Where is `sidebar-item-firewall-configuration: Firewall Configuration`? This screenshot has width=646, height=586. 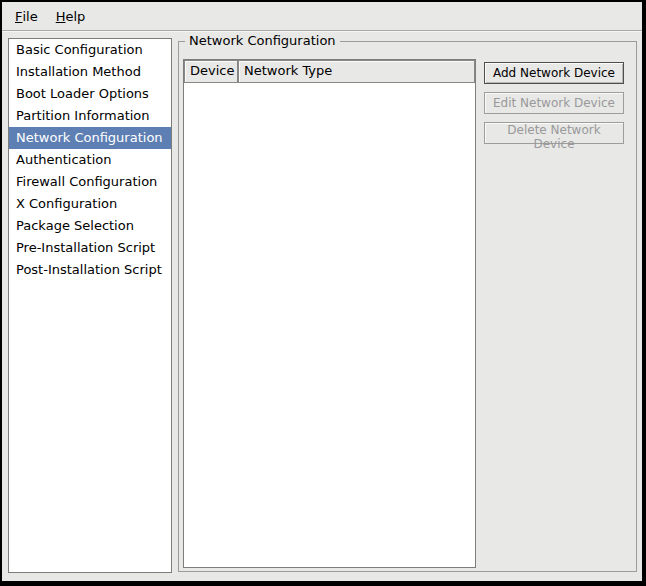
sidebar-item-firewall-configuration: Firewall Configuration is located at coordinates (90, 182).